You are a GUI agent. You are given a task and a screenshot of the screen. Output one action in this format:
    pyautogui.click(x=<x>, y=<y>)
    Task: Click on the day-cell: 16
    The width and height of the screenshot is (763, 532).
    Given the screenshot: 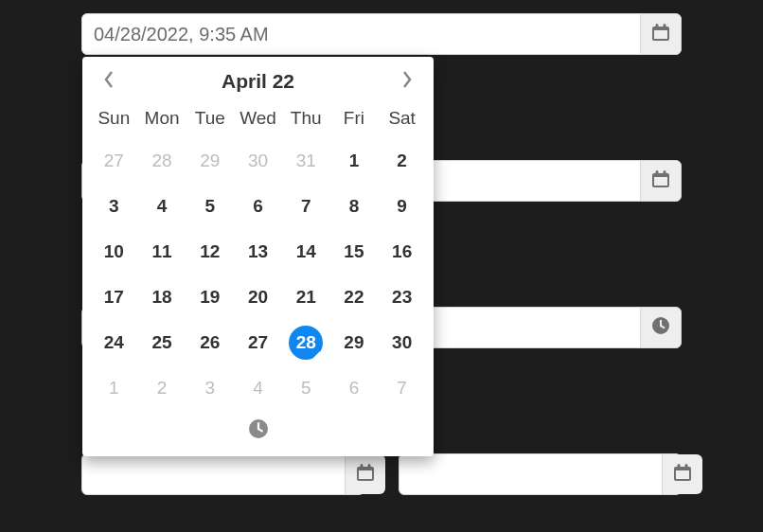 What is the action you would take?
    pyautogui.click(x=401, y=252)
    